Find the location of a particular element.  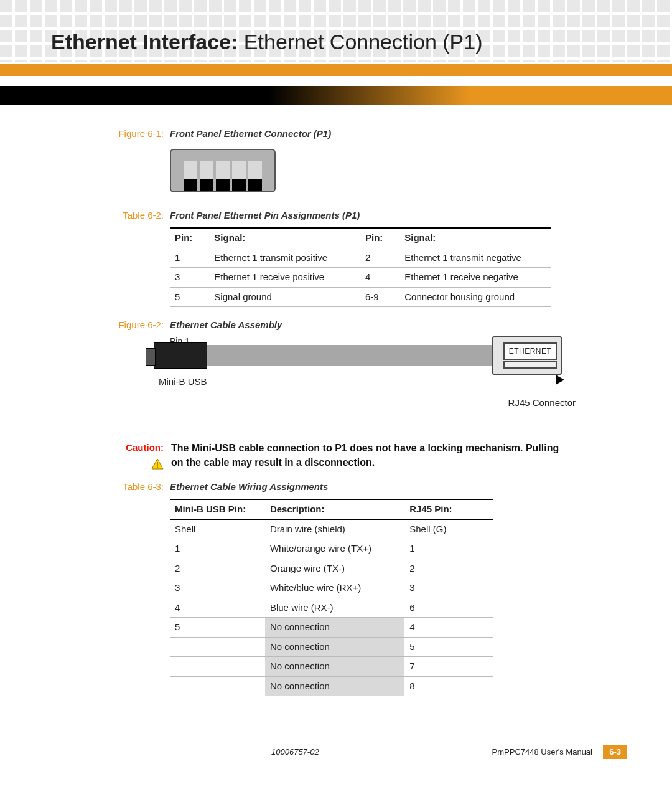

th-description: Description: is located at coordinates (335, 509).